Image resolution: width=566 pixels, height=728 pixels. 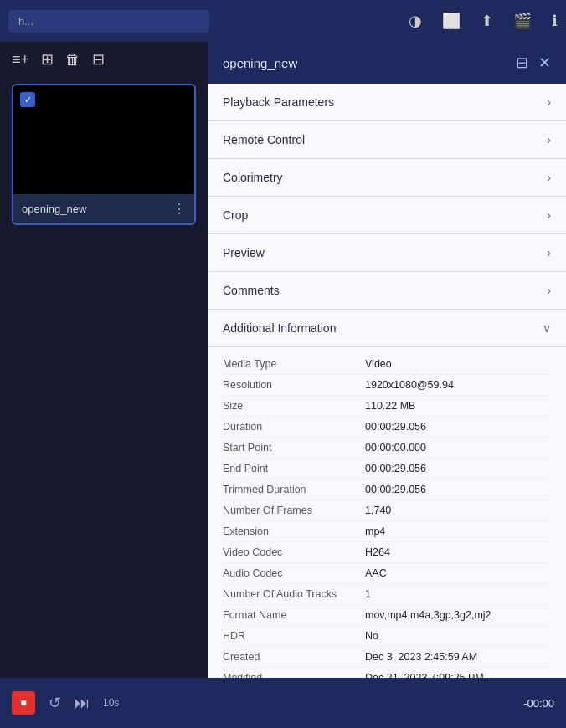 What do you see at coordinates (387, 469) in the screenshot?
I see `table-row: End Point00:00:29.056` at bounding box center [387, 469].